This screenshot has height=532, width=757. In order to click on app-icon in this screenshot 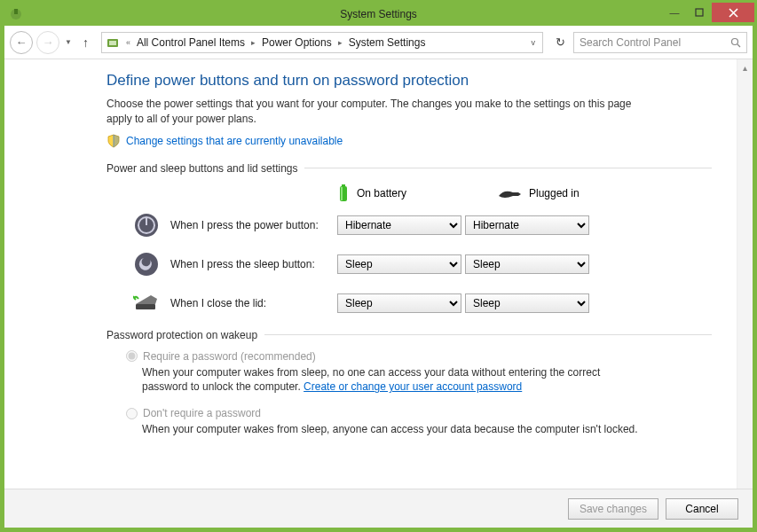, I will do `click(16, 14)`.